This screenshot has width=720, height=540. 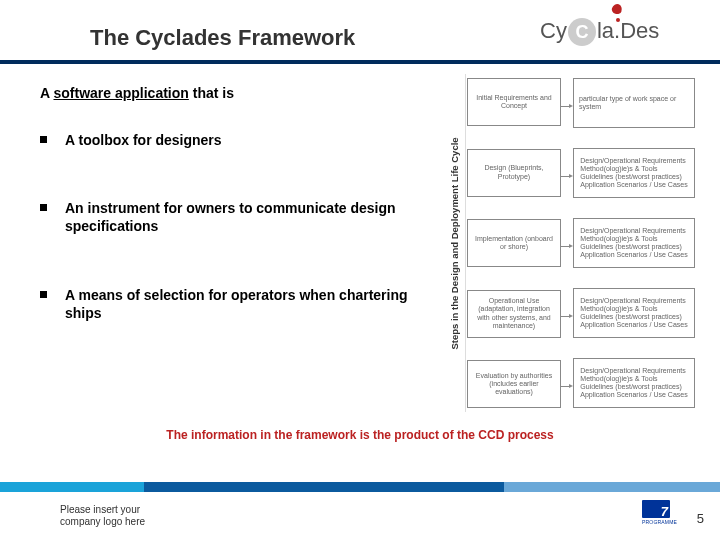 What do you see at coordinates (619, 13) in the screenshot?
I see `logo-drop-icon` at bounding box center [619, 13].